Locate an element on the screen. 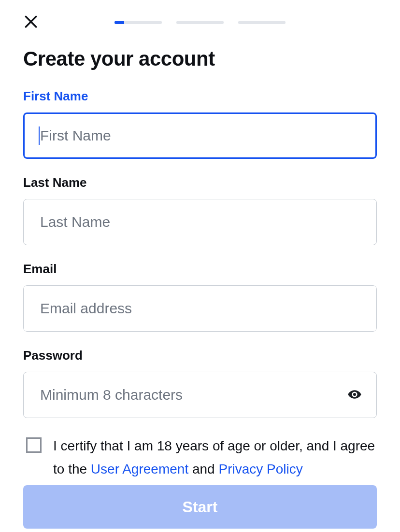 The height and width of the screenshot is (532, 400). first-name-input is located at coordinates (200, 136).